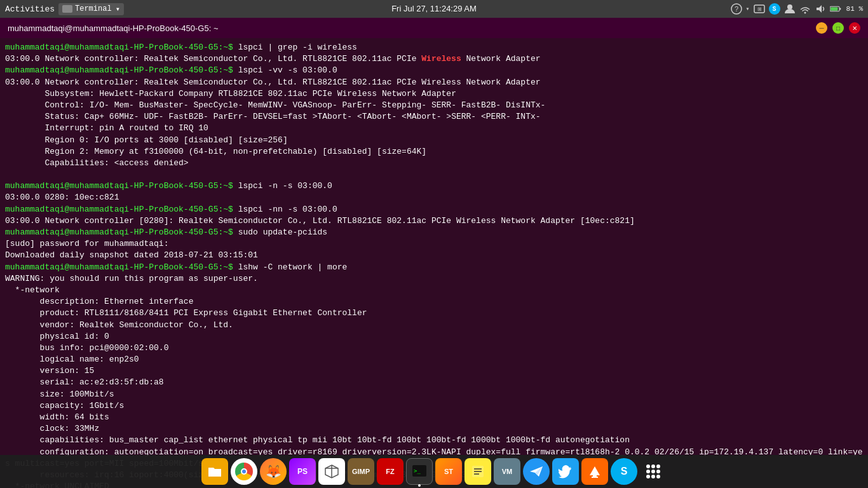 Image resolution: width=868 pixels, height=488 pixels. Describe the element at coordinates (118, 9) in the screenshot. I see `terminal-dropdown-arrow: ▾` at that location.